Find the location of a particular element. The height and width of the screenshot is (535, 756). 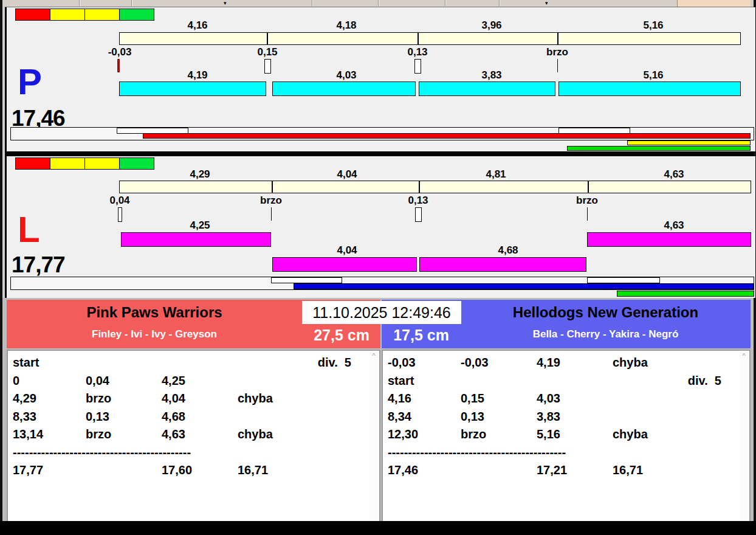

team-jump-height: 17,5 cm is located at coordinates (421, 336).